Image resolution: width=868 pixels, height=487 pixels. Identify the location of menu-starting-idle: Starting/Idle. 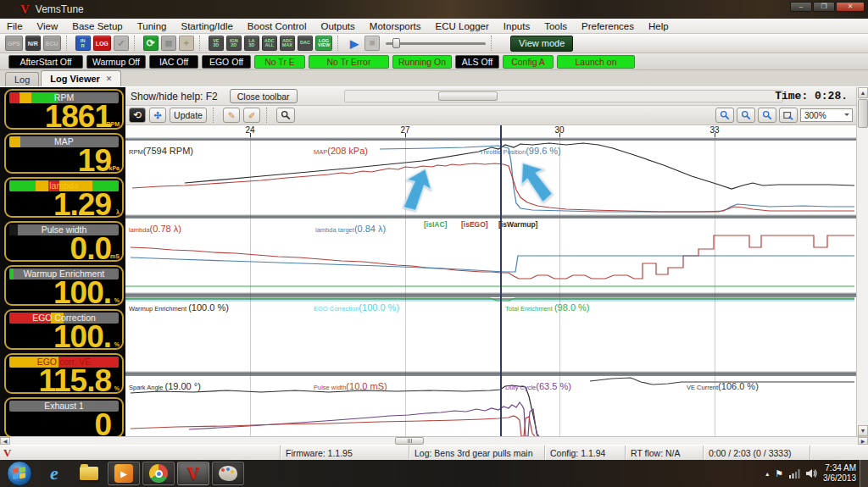
(207, 26).